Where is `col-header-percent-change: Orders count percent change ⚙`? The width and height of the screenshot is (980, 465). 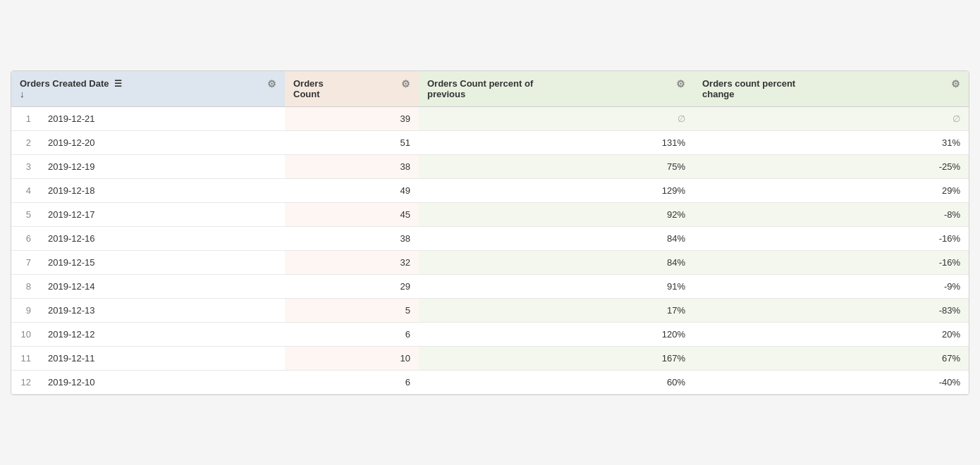
col-header-percent-change: Orders count percent change ⚙ is located at coordinates (831, 89).